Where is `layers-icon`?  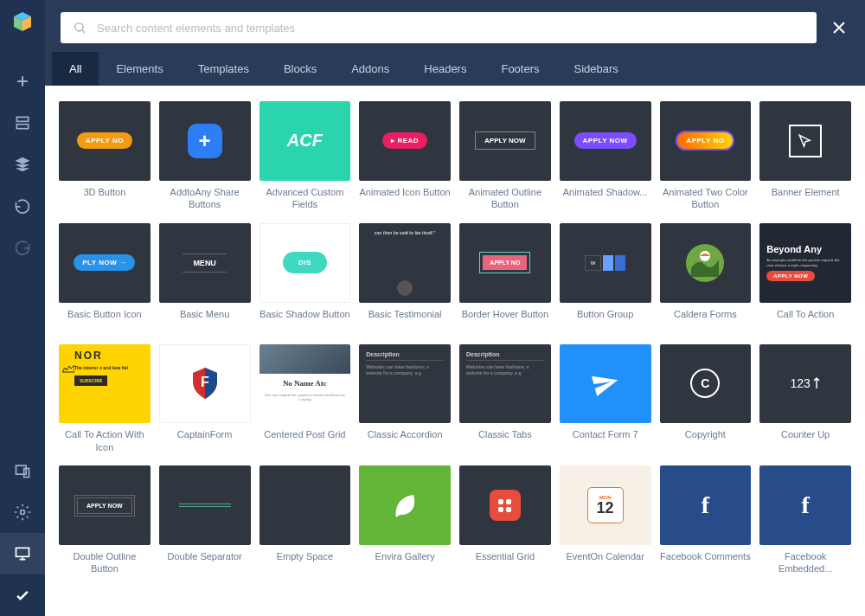 layers-icon is located at coordinates (22, 164).